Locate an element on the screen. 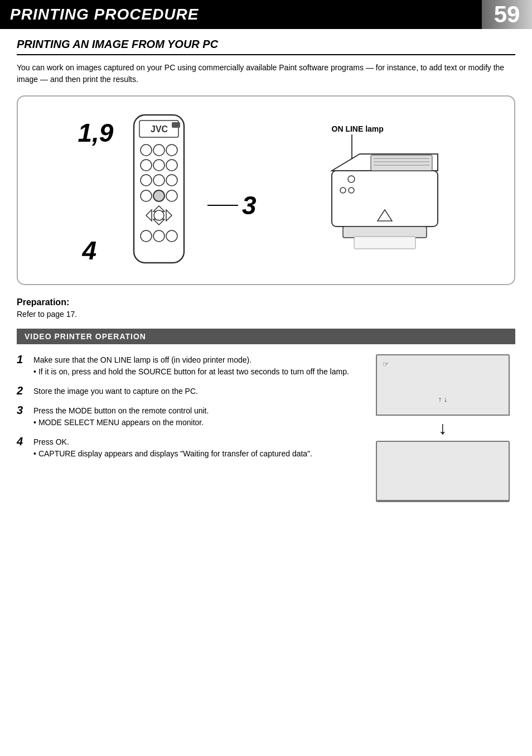 Image resolution: width=532 pixels, height=756 pixels. step-2-num: 2 is located at coordinates (23, 391).